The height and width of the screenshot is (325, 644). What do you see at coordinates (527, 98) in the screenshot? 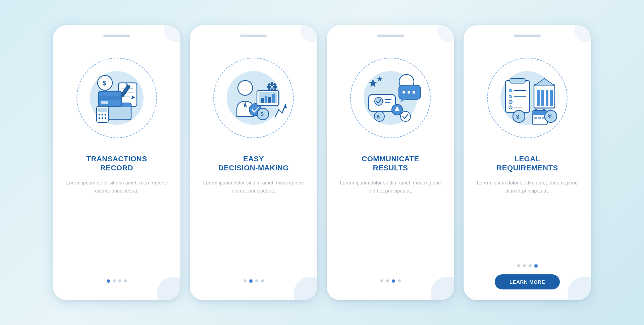
I see `legal-icon: $ %` at bounding box center [527, 98].